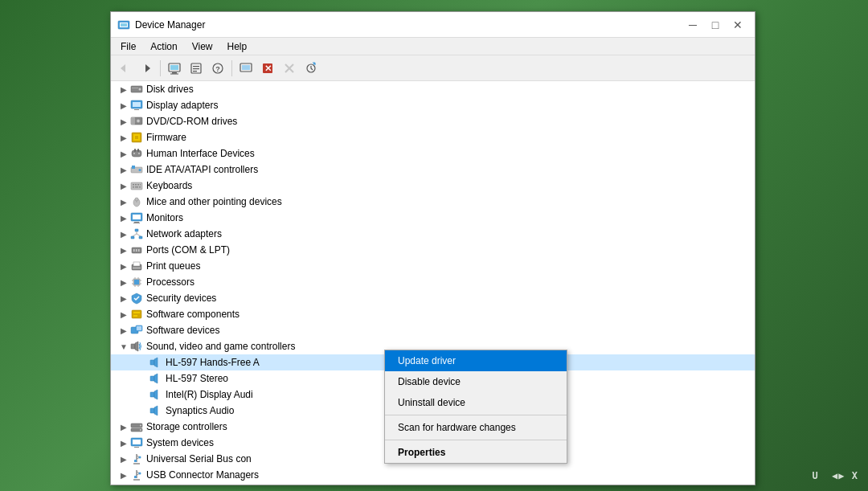 Image resolution: width=868 pixels, height=491 pixels. Describe the element at coordinates (432, 218) in the screenshot. I see `tree-item-monitors: ▶ Monitors` at that location.